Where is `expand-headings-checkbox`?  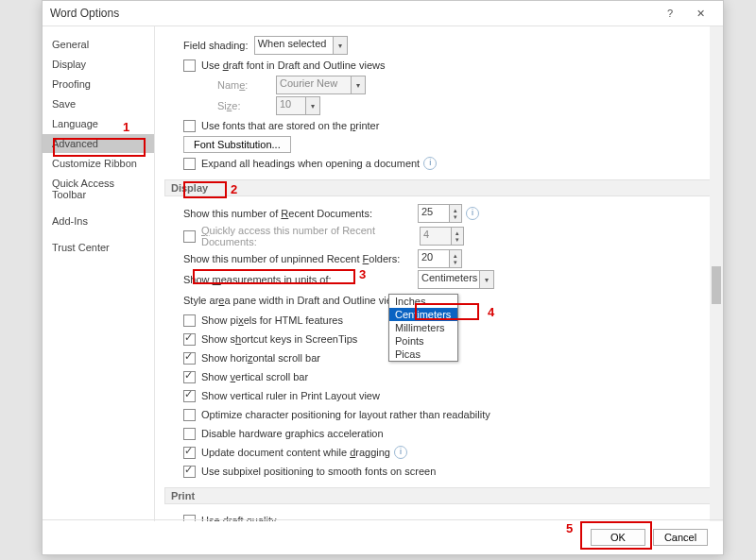 expand-headings-checkbox is located at coordinates (189, 164).